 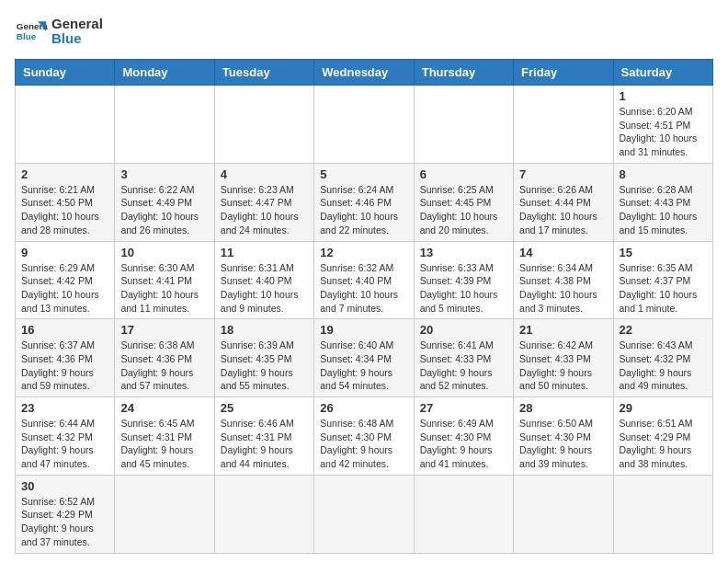 What do you see at coordinates (463, 73) in the screenshot?
I see `weekday-header-thursday: Thursday` at bounding box center [463, 73].